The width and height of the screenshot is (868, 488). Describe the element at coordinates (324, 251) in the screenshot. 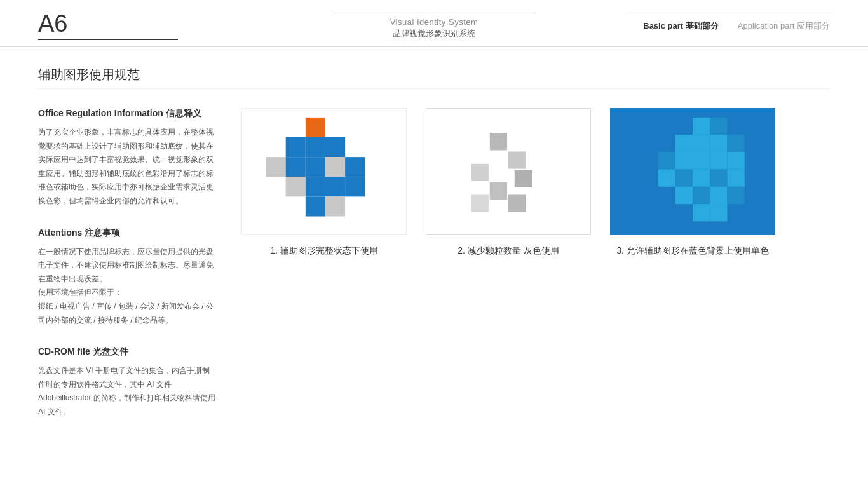

I see `visual-label-1: 1. 辅助图形完整状态下使用` at that location.